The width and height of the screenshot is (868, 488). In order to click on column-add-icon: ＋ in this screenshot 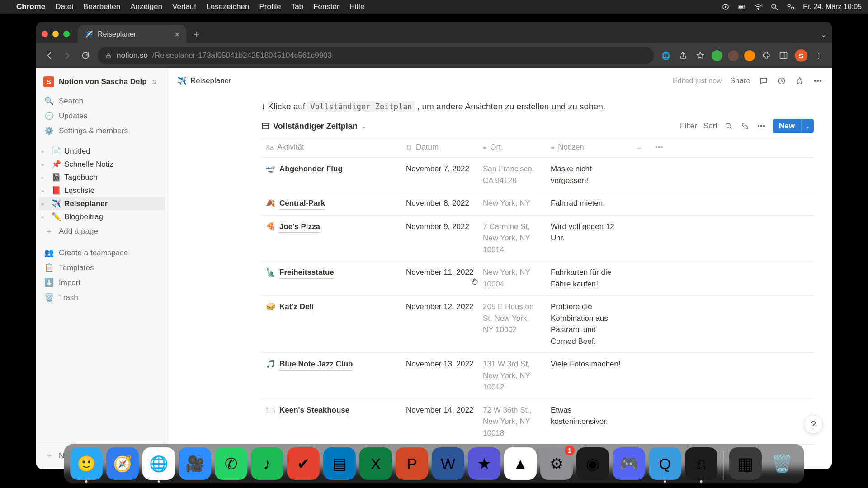, I will do `click(639, 148)`.